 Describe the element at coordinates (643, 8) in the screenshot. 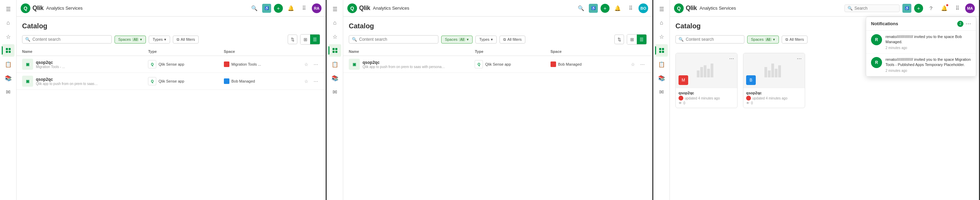

I see `avatar-2: BO` at that location.